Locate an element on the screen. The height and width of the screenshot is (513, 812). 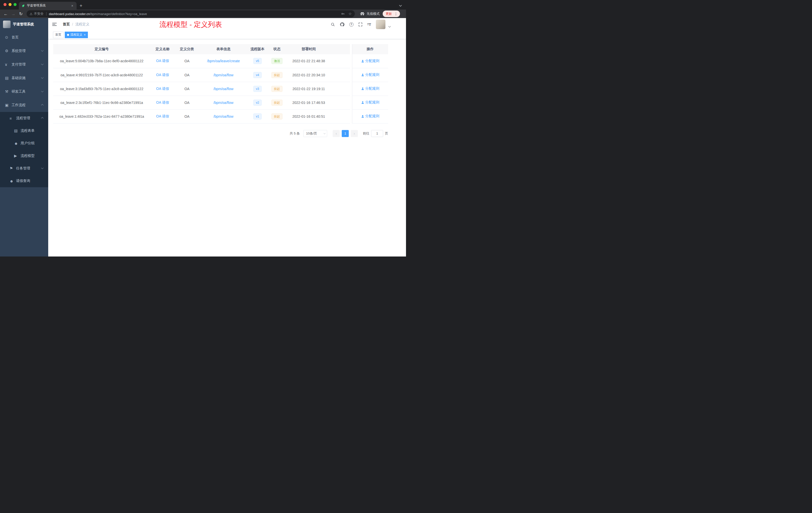
definition-category: OA is located at coordinates (187, 102).